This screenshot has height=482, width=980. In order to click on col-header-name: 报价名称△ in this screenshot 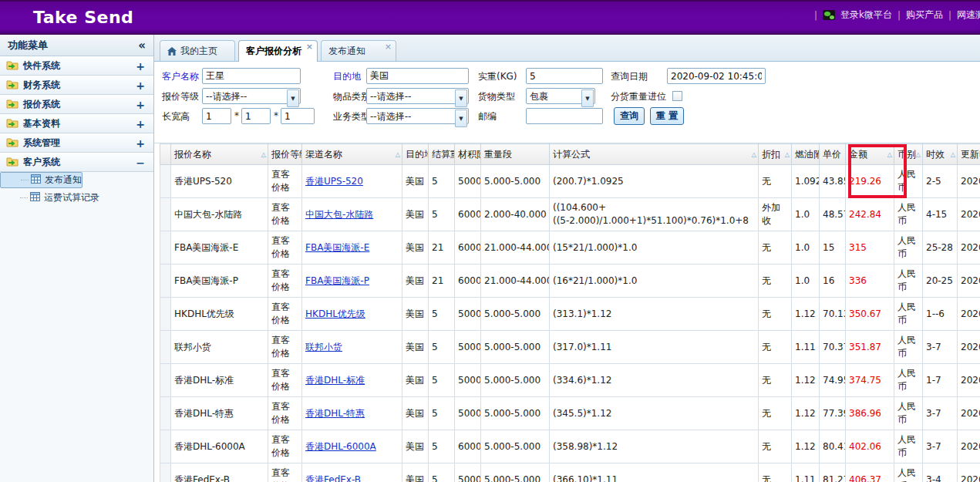, I will do `click(220, 154)`.